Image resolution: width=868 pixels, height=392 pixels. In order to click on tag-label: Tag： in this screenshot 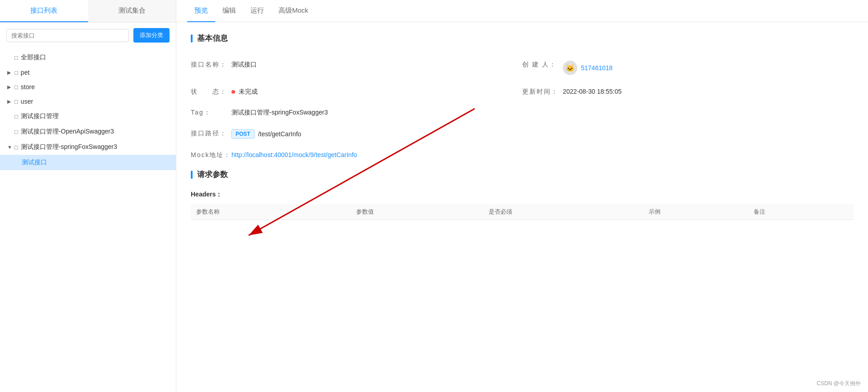, I will do `click(211, 113)`.